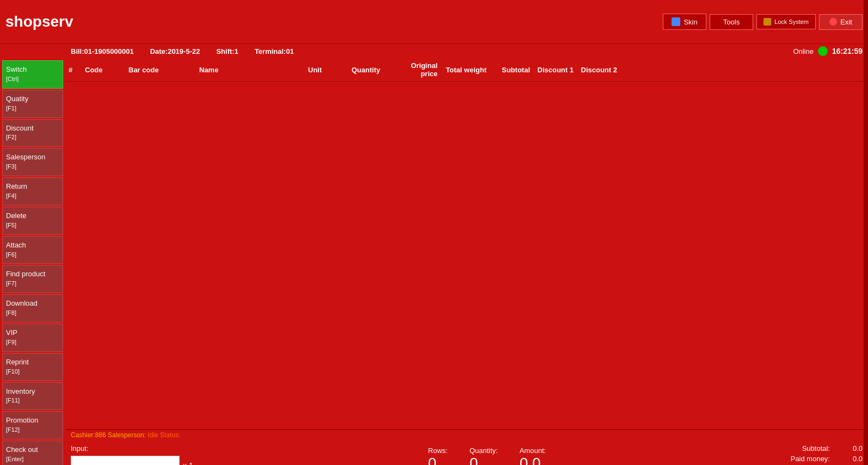 The image size is (868, 465). Describe the element at coordinates (803, 51) in the screenshot. I see `online-label: Online` at that location.